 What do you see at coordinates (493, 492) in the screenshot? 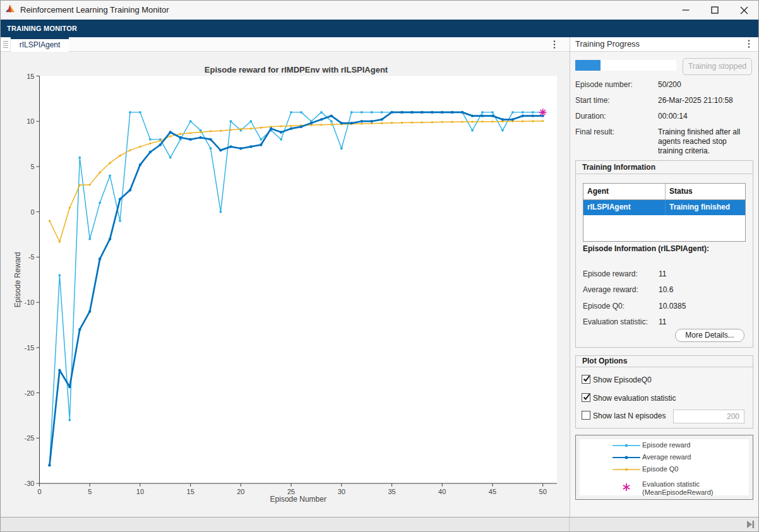
I see `svg-text: 45` at bounding box center [493, 492].